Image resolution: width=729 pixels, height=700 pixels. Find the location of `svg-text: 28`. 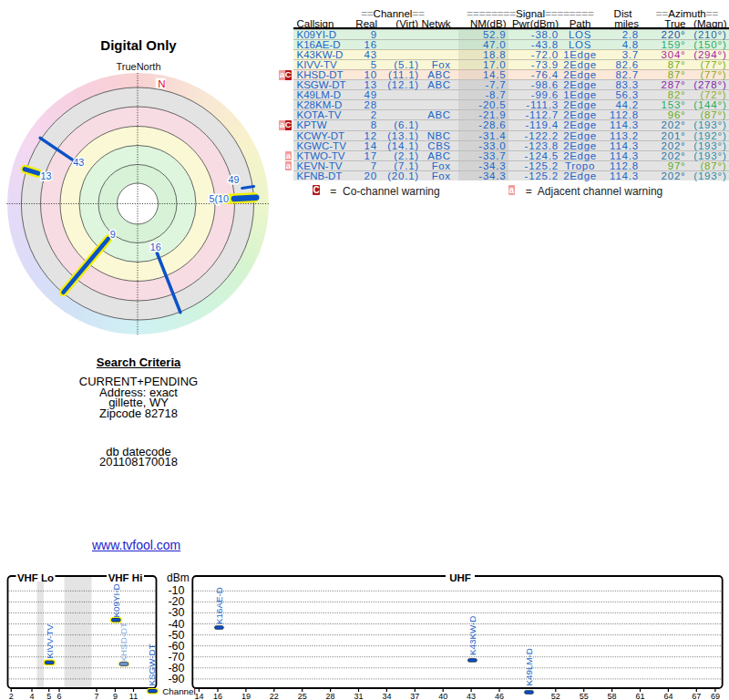

svg-text: 28 is located at coordinates (331, 696).